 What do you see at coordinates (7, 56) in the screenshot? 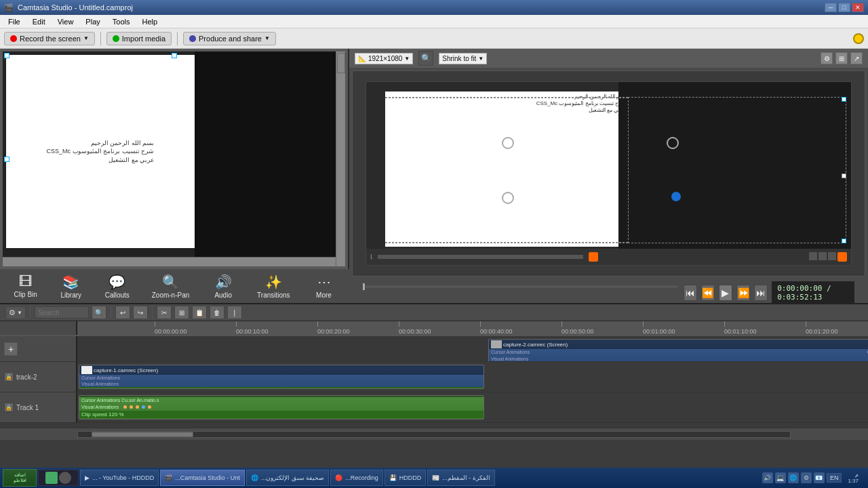
I see `handle-tl` at bounding box center [7, 56].